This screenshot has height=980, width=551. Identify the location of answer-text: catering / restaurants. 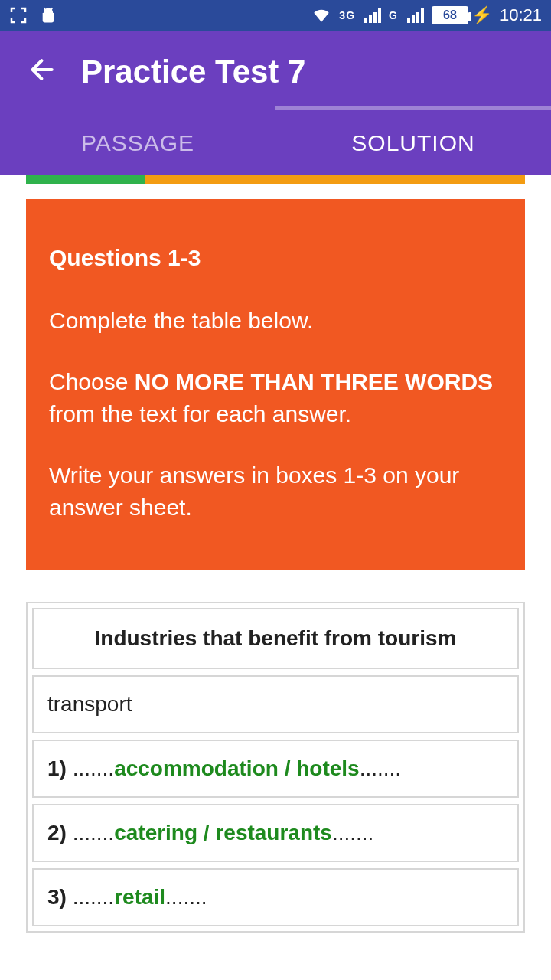
(223, 833).